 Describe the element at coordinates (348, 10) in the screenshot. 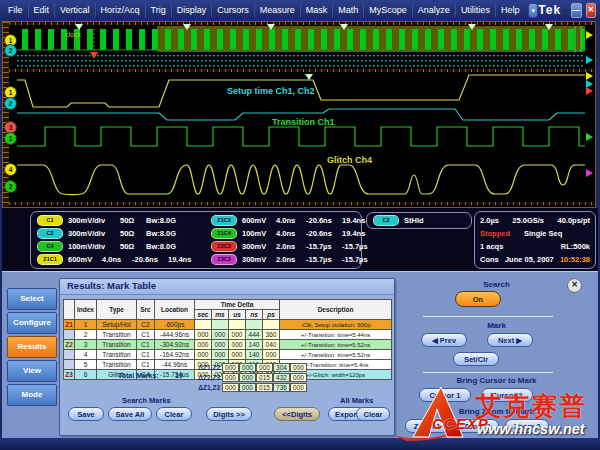

I see `menu-math: Math` at that location.